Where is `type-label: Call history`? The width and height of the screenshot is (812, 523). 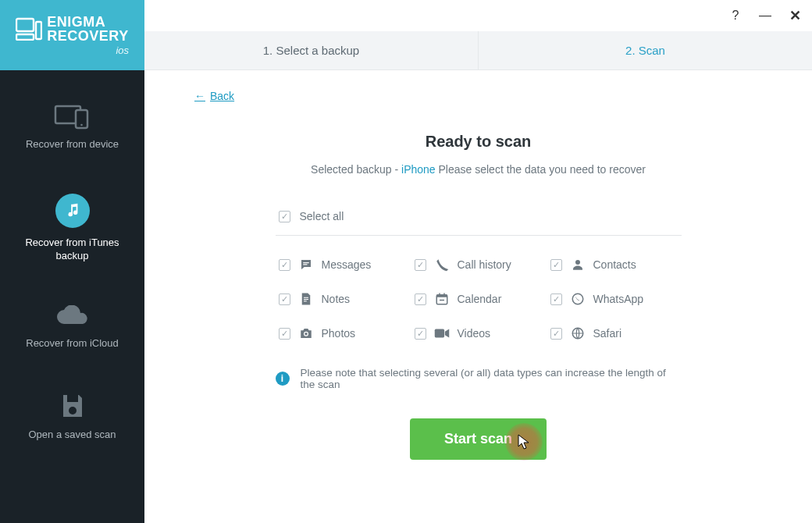
type-label: Call history is located at coordinates (484, 265).